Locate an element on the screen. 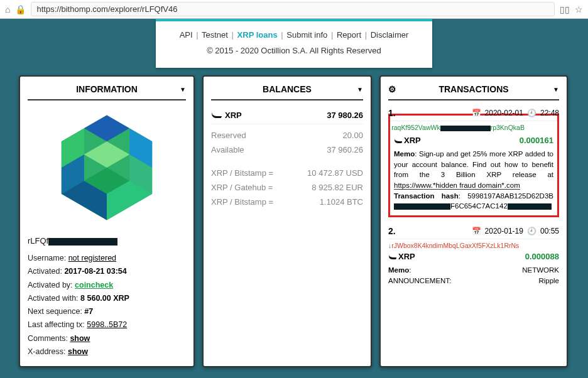  balance-reserved: Reserved20.00 is located at coordinates (287, 136).